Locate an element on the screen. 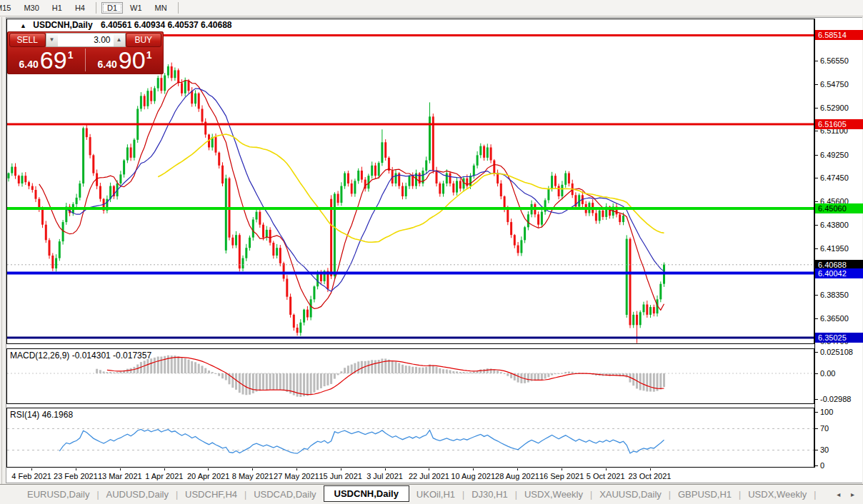 The width and height of the screenshot is (863, 504). sell-price-prefix: 6.40 is located at coordinates (29, 64).